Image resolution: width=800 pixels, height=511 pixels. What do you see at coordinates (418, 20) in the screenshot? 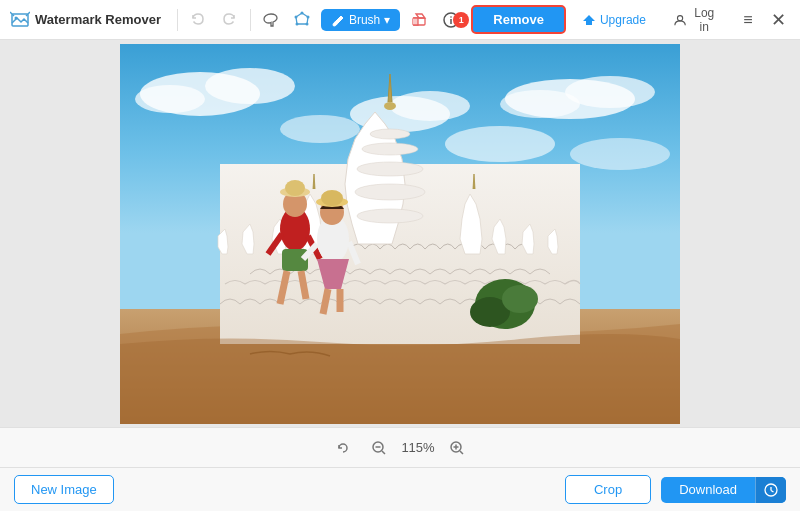
I see `eraser-tool-button` at bounding box center [418, 20].